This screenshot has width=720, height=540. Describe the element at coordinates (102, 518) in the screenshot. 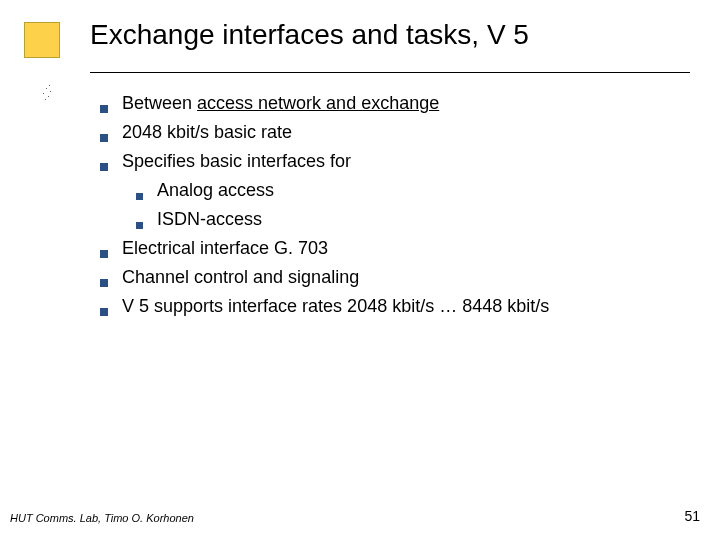

I see `footer-attribution: HUT Comms. Lab, Timo O. Korhonen` at that location.